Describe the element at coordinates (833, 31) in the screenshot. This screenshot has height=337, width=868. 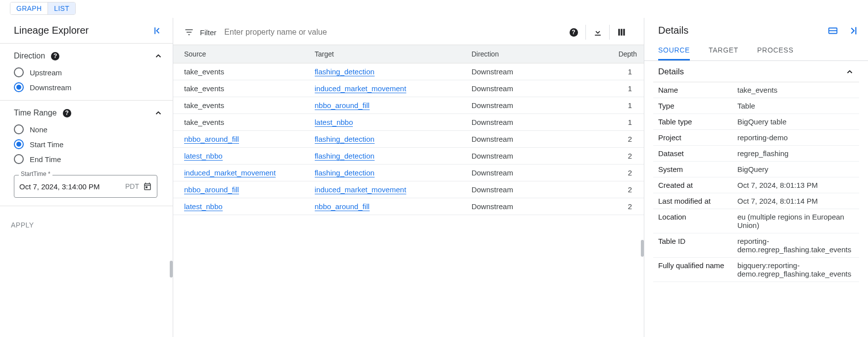
I see `panel-layout-icon` at that location.